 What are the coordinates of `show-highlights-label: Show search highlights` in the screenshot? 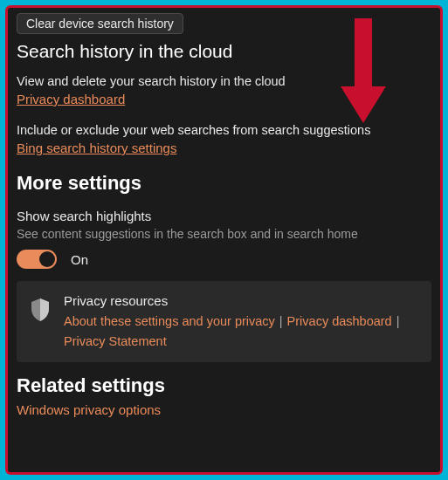 It's located at (224, 216).